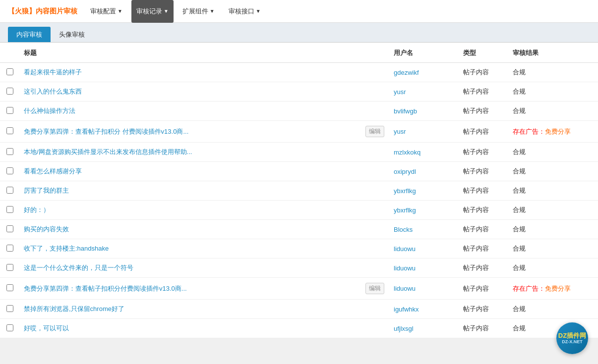 Image resolution: width=598 pixels, height=364 pixels. Describe the element at coordinates (299, 153) in the screenshot. I see `table-row: 本地/网盘资源购买插件显示不出来发布信息插件使用帮助...mzlxkokq帖子内…` at that location.